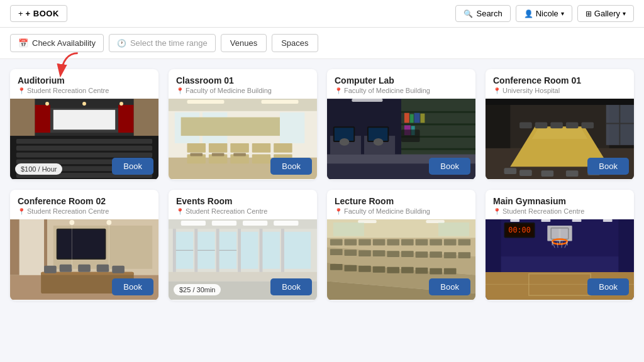 The height and width of the screenshot is (362, 644). I want to click on user-menu-button: 👤 Nicole ▾, so click(544, 14).